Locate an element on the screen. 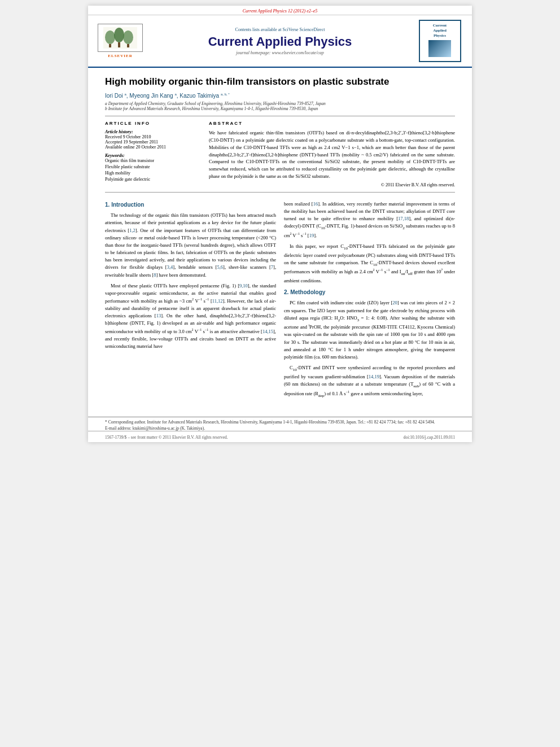 Image resolution: width=560 pixels, height=747 pixels. keywords-list: Organic thin film transistor Flexible pl… is located at coordinates (153, 170).